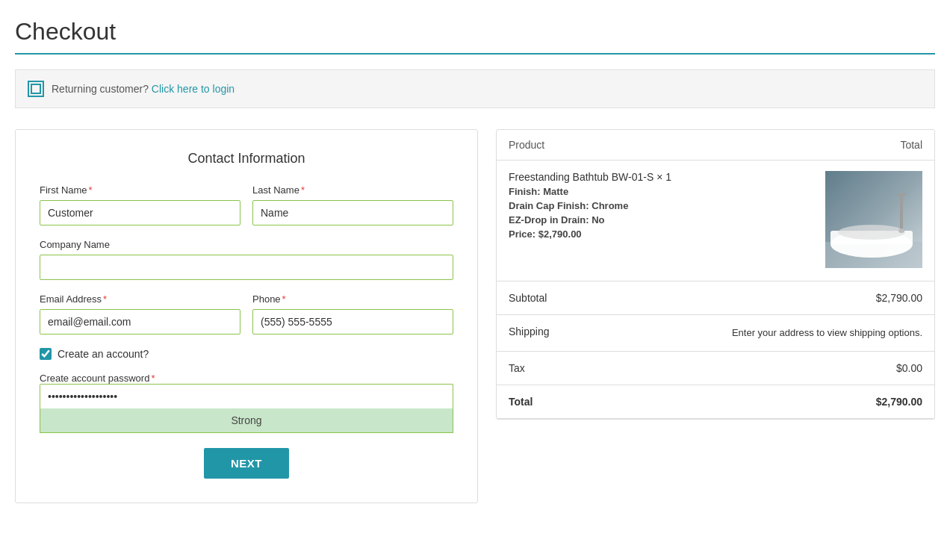 The height and width of the screenshot is (560, 950). I want to click on create-account-row: Create an account?, so click(246, 354).